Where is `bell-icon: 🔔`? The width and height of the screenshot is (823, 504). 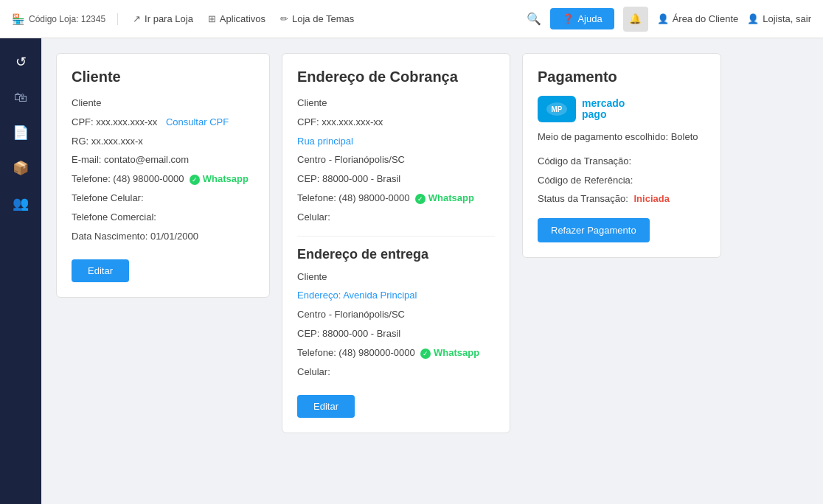
bell-icon: 🔔 is located at coordinates (636, 19).